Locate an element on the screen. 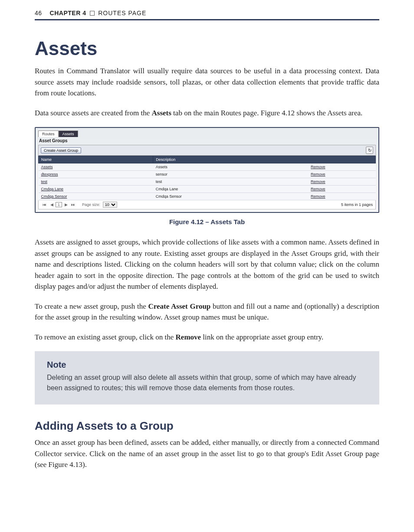  text-span: To remove an existing asset group, click… is located at coordinates (105, 337).